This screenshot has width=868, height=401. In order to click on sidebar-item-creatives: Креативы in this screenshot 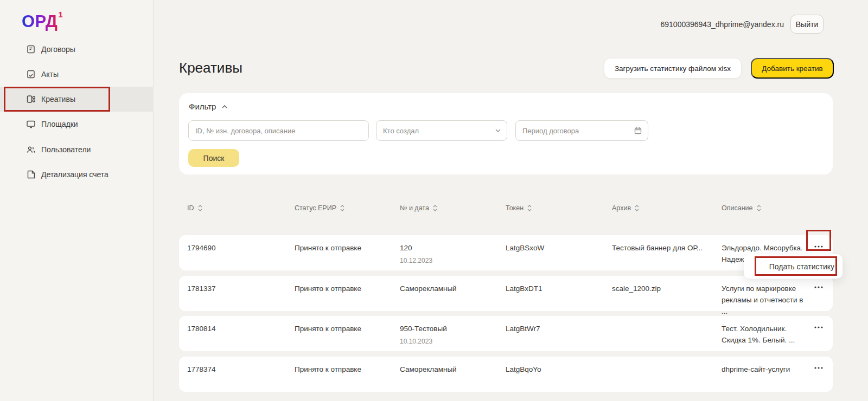, I will do `click(77, 99)`.